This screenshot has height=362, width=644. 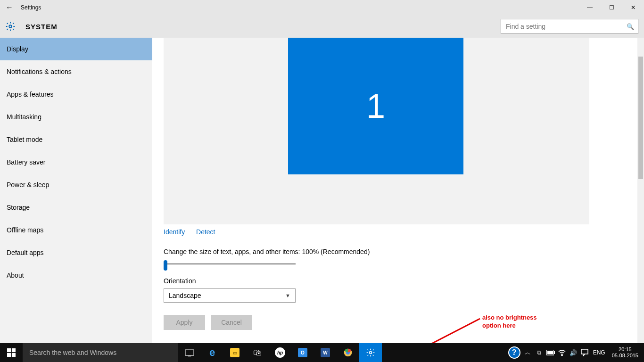 I want to click on vertical-scrollbar, so click(x=641, y=190).